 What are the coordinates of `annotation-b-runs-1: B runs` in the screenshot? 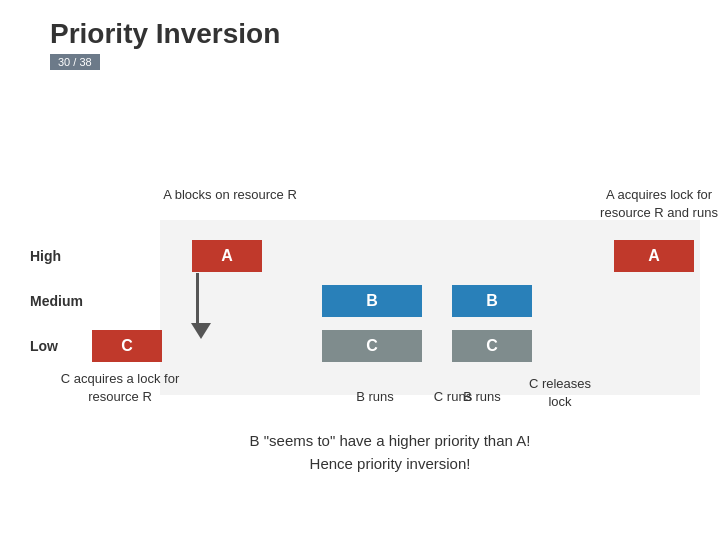 It's located at (375, 397).